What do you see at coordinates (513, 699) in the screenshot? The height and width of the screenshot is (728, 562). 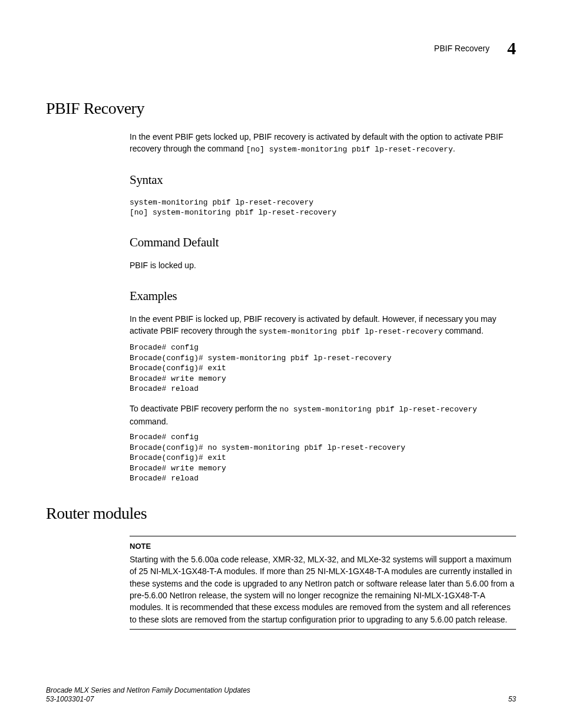 I see `footer-page-number: 53` at bounding box center [513, 699].